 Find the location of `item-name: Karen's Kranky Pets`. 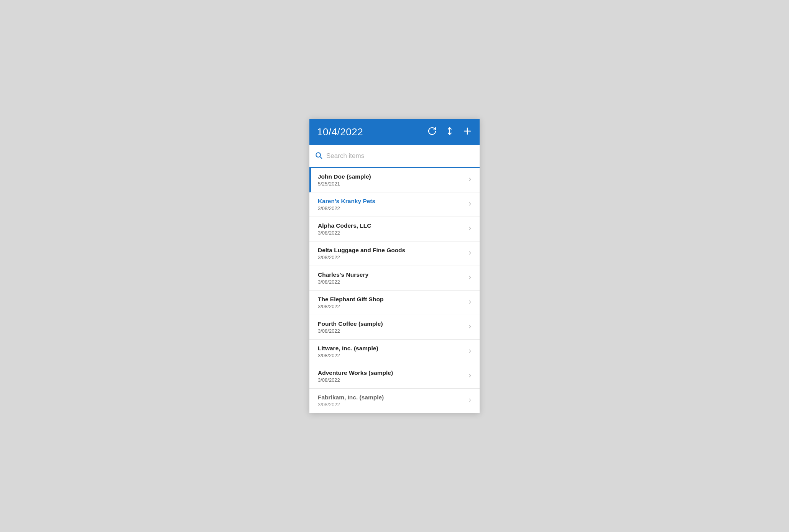

item-name: Karen's Kranky Pets is located at coordinates (347, 201).